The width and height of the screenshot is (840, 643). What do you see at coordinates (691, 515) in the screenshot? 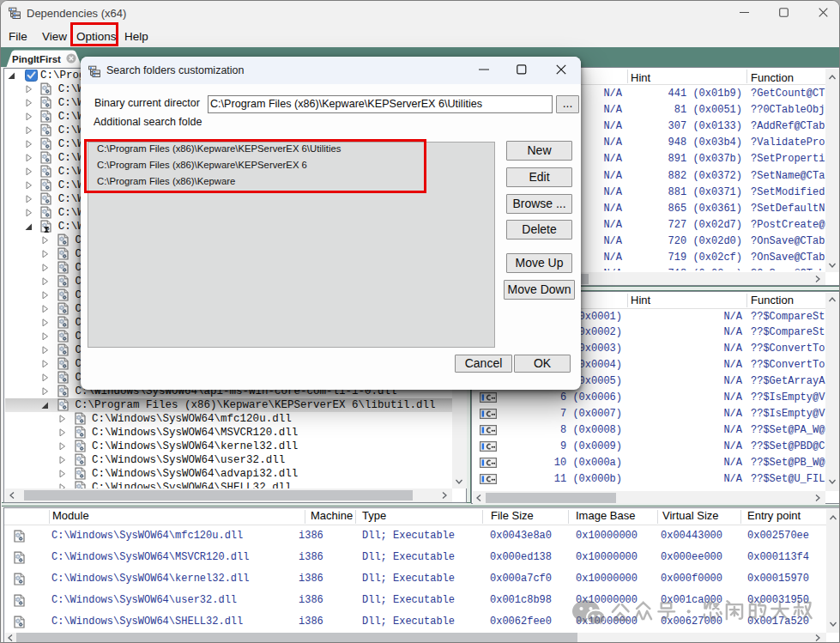
I see `modules-col-virtualsize: Virtual Size` at bounding box center [691, 515].